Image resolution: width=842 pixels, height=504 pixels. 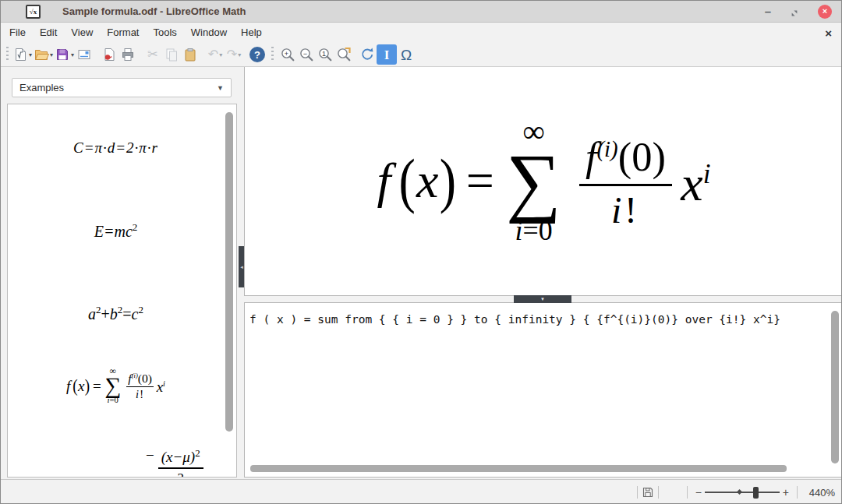 I want to click on examples-scrollbar-thumb, so click(x=229, y=272).